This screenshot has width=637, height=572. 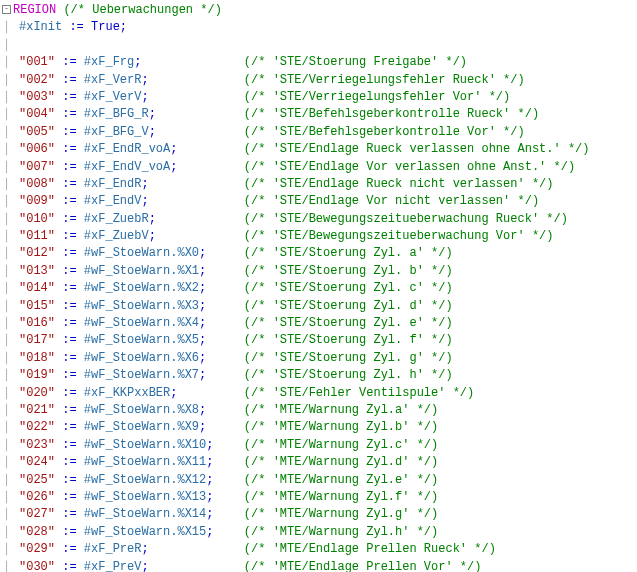 I want to click on code-row: │"013" := #wF_StoeWarn.%X1;(/* 'STE/Stoe…, so click(x=318, y=272).